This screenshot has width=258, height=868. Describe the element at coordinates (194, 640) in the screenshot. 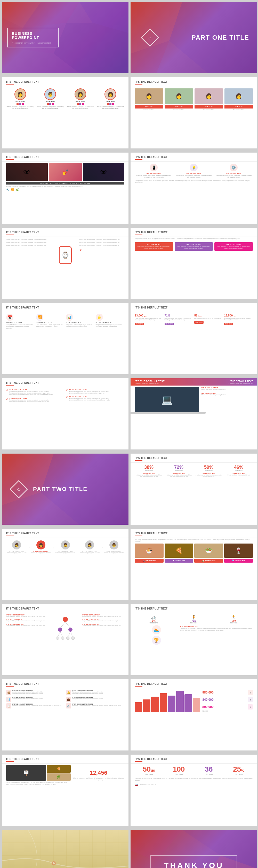

I see `slide-18: IT'S THE DEFAULT TEXT 🚲 345 TREES HERE 🧍…` at that location.